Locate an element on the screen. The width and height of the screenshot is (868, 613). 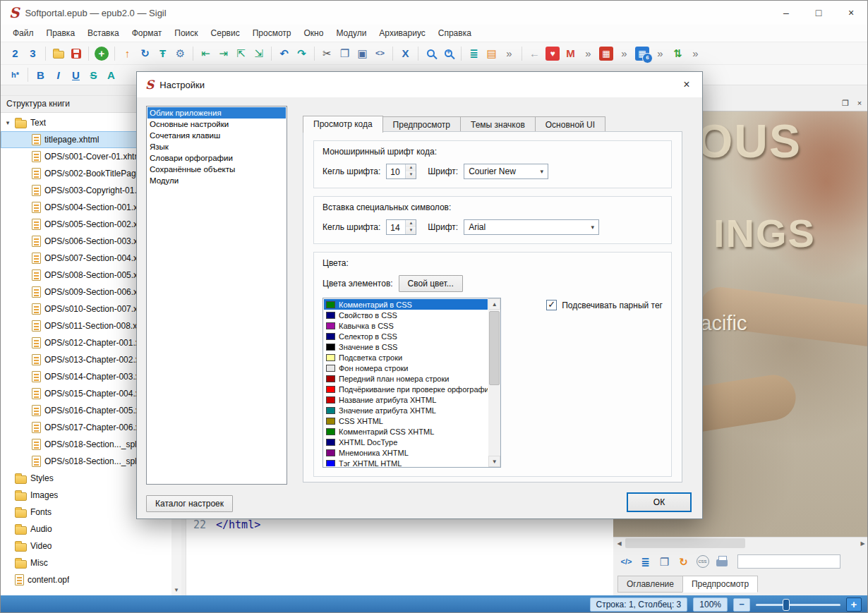
casing-icon: A is located at coordinates (111, 75).